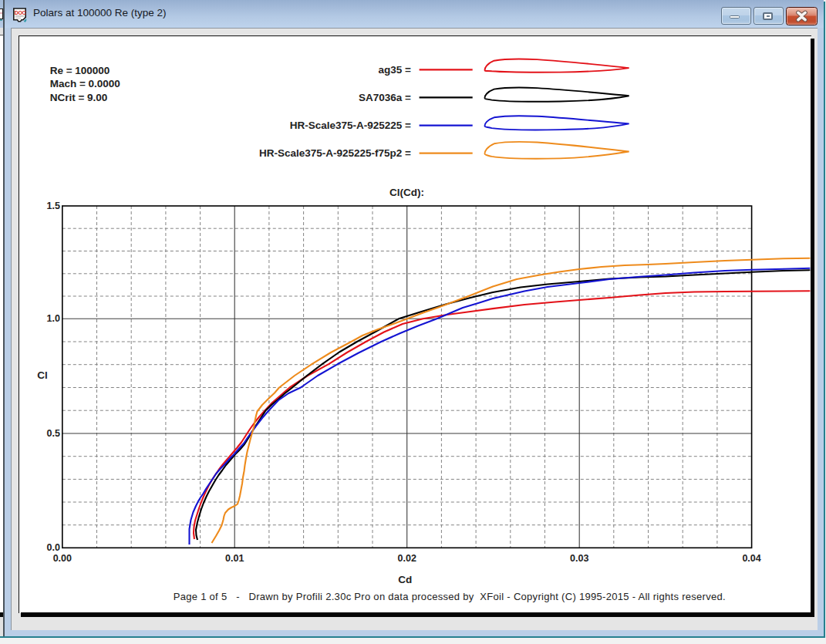  I want to click on svg-text: Cd, so click(405, 580).